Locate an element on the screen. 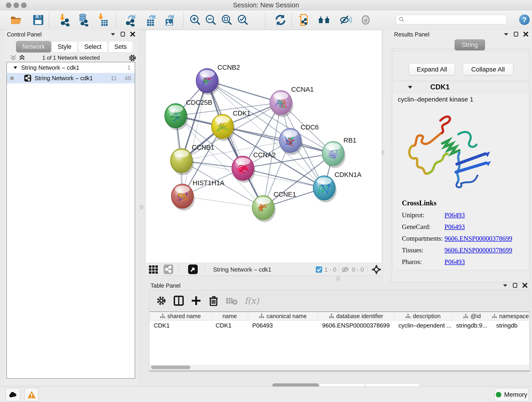 The height and width of the screenshot is (402, 532). column-header-description: description is located at coordinates (423, 316).